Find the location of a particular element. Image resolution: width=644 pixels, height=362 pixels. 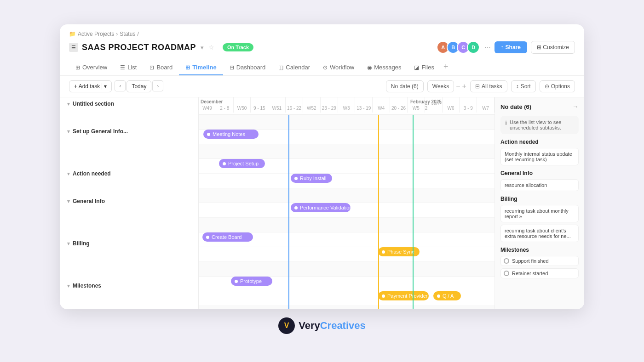

rp-task-general-1: resource allocation is located at coordinates (540, 185).